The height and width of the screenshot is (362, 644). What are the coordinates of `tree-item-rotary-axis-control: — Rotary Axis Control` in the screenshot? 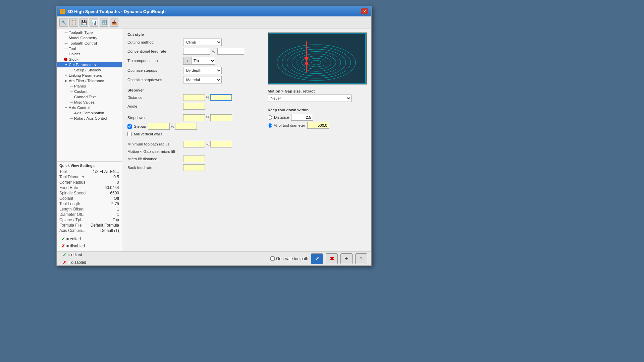 It's located at (89, 118).